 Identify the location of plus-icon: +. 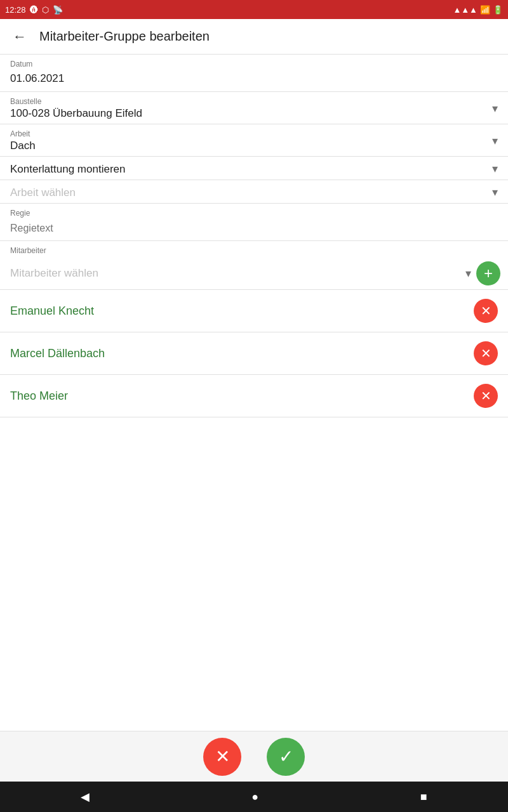
(488, 273).